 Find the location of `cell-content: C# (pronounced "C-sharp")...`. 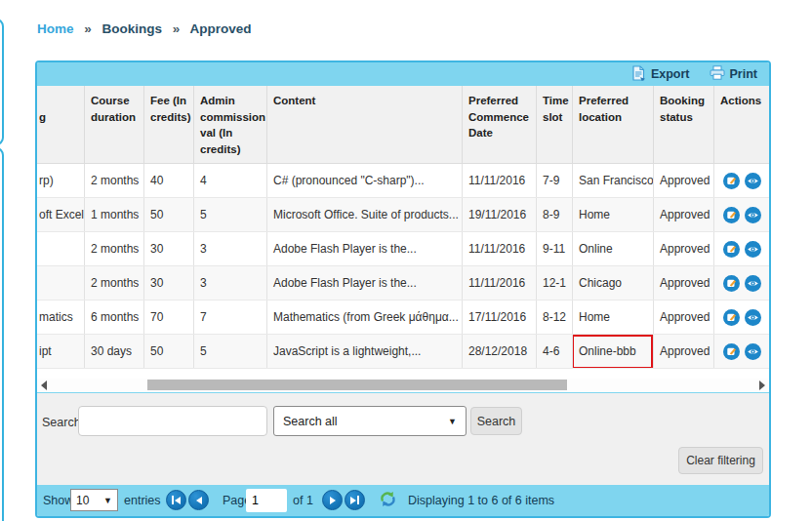

cell-content: C# (pronounced "C-sharp")... is located at coordinates (365, 180).